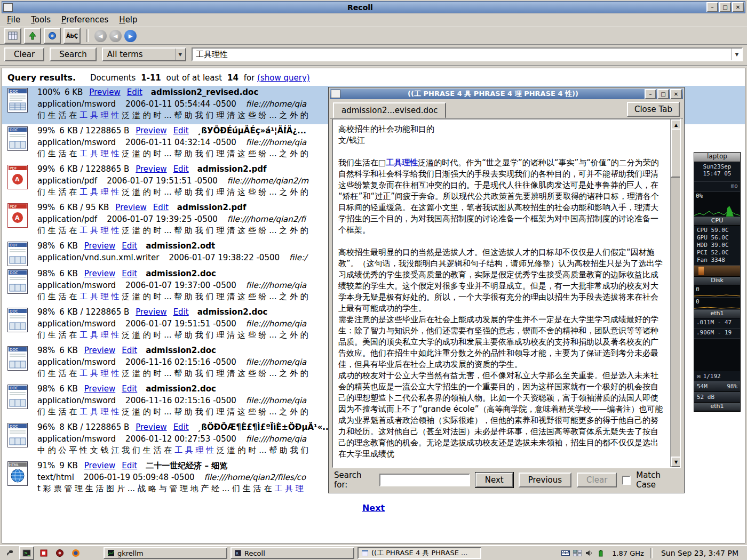  Describe the element at coordinates (41, 20) in the screenshot. I see `menu-tools: Tools` at that location.